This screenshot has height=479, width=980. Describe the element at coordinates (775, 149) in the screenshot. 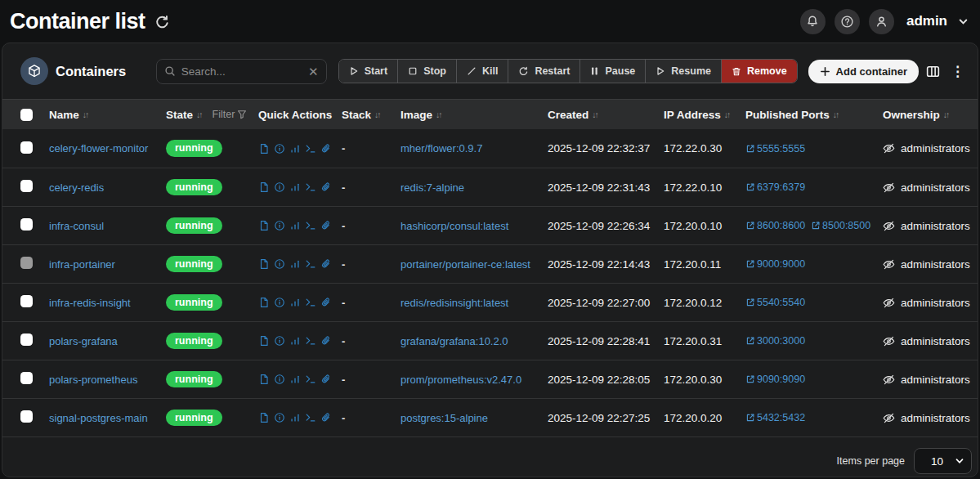

I see `published-port-link: 5555:5555` at that location.